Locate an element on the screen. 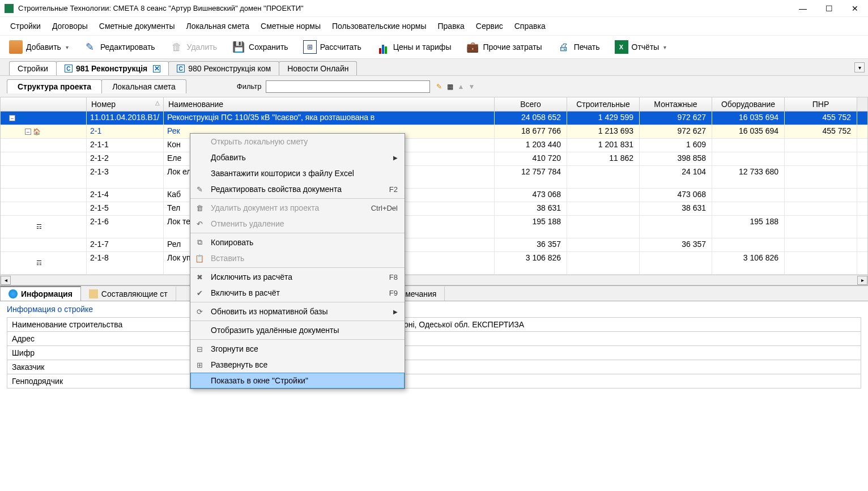  context-item: Отобразить удалённые документы is located at coordinates (297, 330).